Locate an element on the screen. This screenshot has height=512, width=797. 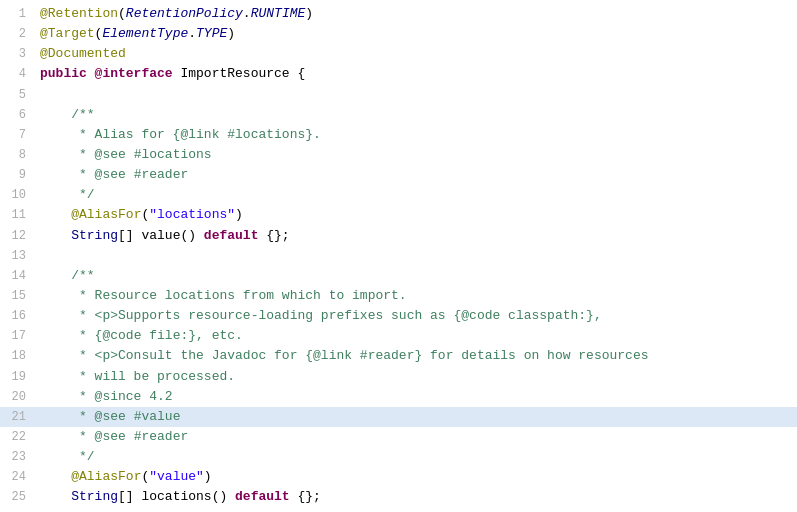
line-number: 15 is located at coordinates (18, 296).